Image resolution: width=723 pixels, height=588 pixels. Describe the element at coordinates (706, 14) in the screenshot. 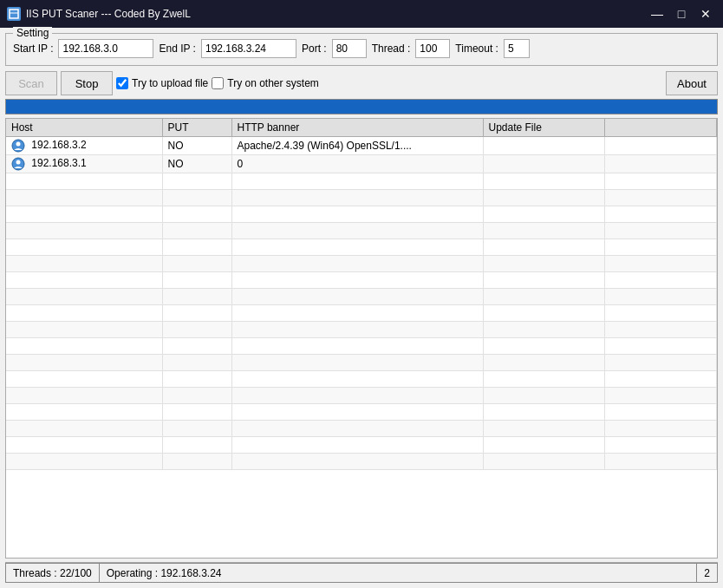

I see `close-button: ✕` at that location.